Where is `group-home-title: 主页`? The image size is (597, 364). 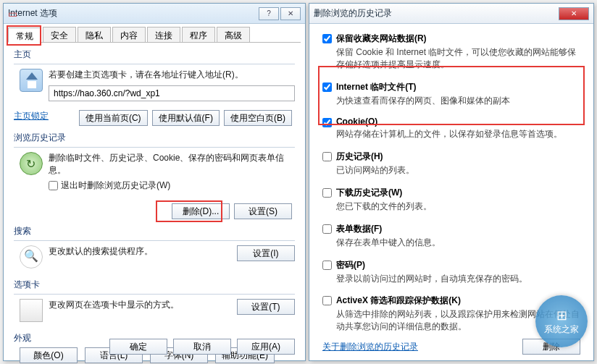 group-home-title: 主页 is located at coordinates (154, 55).